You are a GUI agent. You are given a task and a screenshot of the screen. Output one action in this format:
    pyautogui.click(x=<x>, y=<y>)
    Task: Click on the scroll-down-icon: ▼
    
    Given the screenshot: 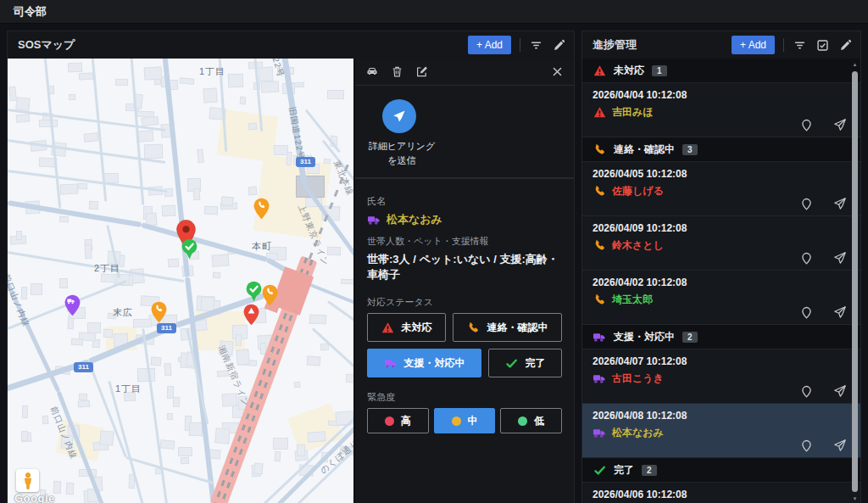 What is the action you would take?
    pyautogui.click(x=854, y=499)
    